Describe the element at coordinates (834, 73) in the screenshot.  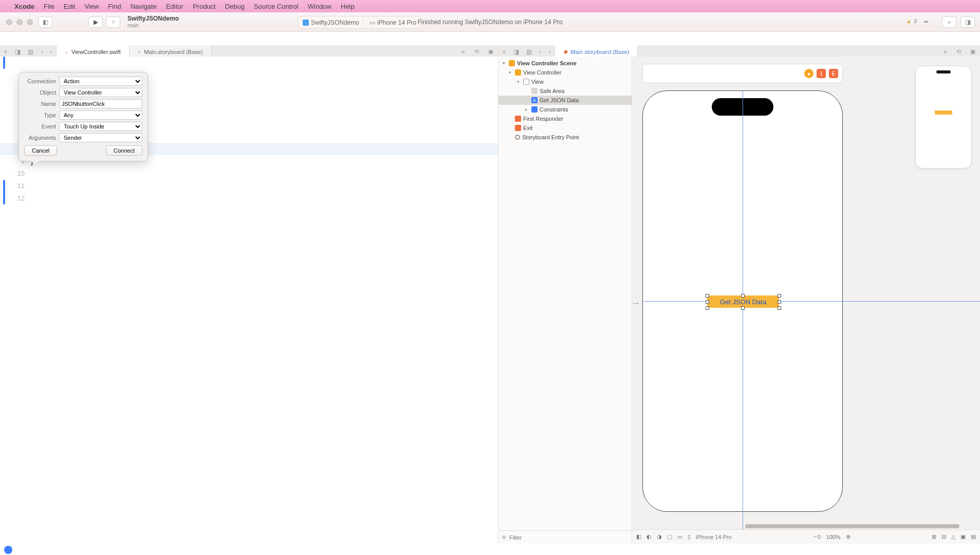
I see `exit-badge-icon: E` at that location.